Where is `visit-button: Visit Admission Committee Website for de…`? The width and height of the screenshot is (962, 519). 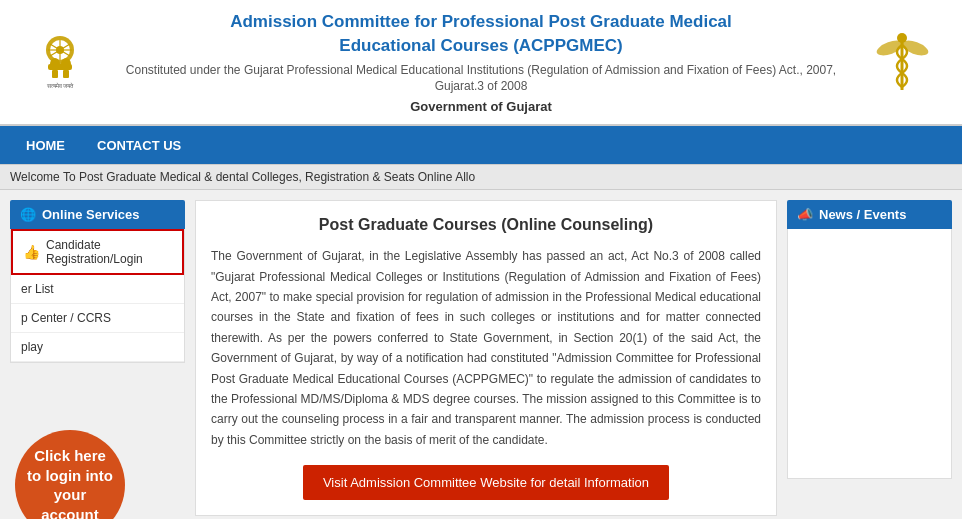 visit-button: Visit Admission Committee Website for de… is located at coordinates (486, 482).